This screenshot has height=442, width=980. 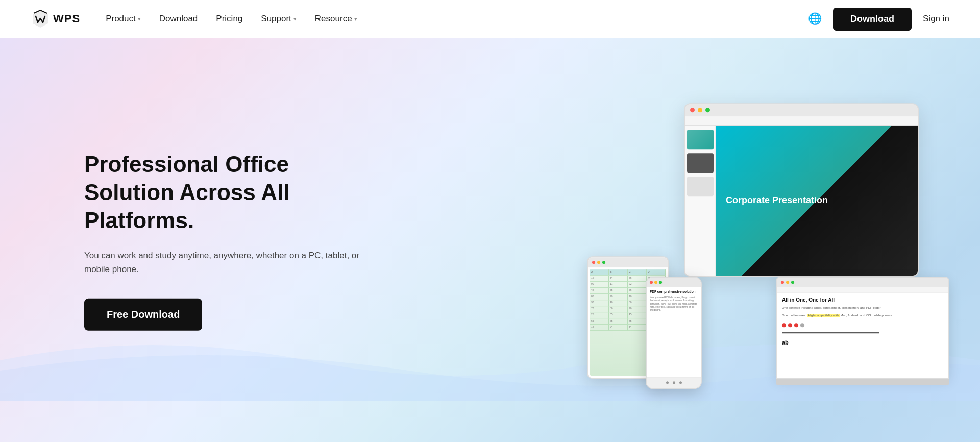 What do you see at coordinates (863, 300) in the screenshot?
I see `laptop-doc-title: All in One, One for All` at bounding box center [863, 300].